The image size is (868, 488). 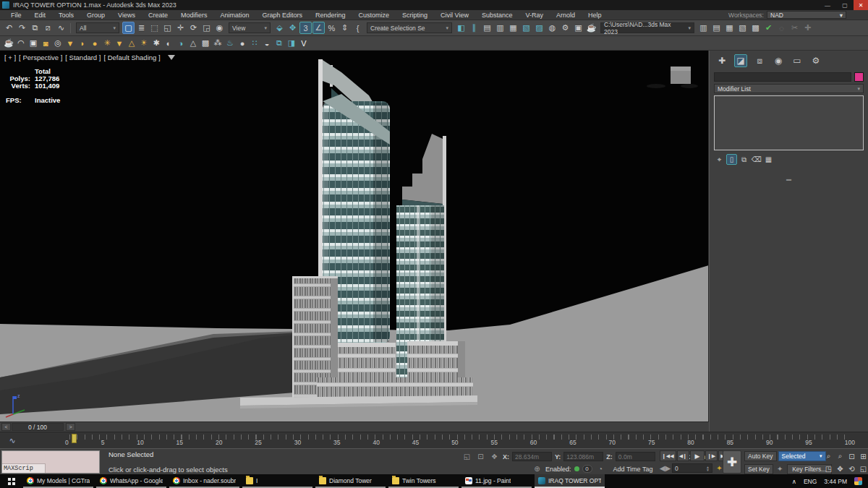 What do you see at coordinates (82, 43) in the screenshot?
I see `vray-dome-light-icon: ◗` at bounding box center [82, 43].